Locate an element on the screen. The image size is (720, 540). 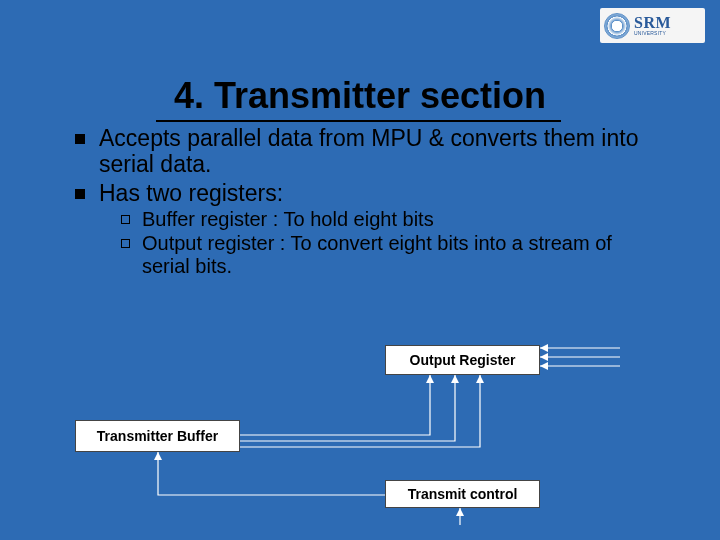
transmitter-buffer-box: Transmitter Buffer is located at coordinates (158, 436).